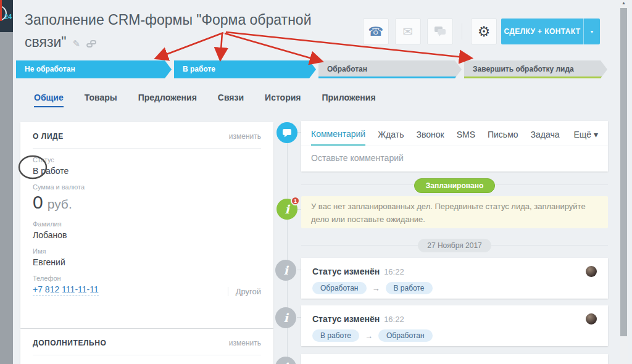 The width and height of the screenshot is (632, 364). Describe the element at coordinates (283, 100) in the screenshot. I see `tab-history: История` at that location.